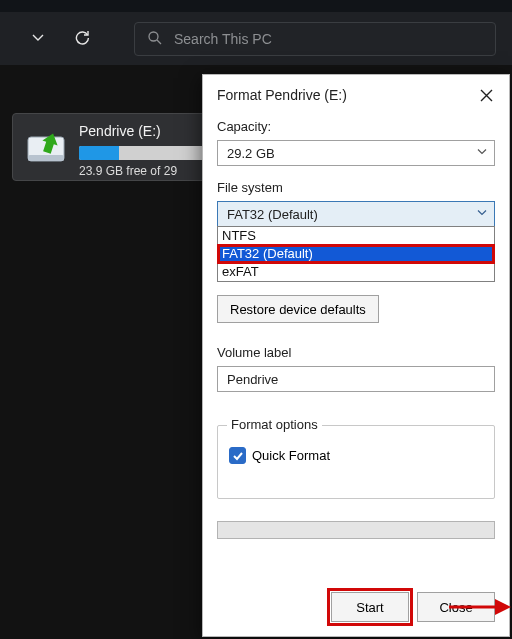 The width and height of the screenshot is (512, 639). I want to click on search-input: Search This PC, so click(315, 39).